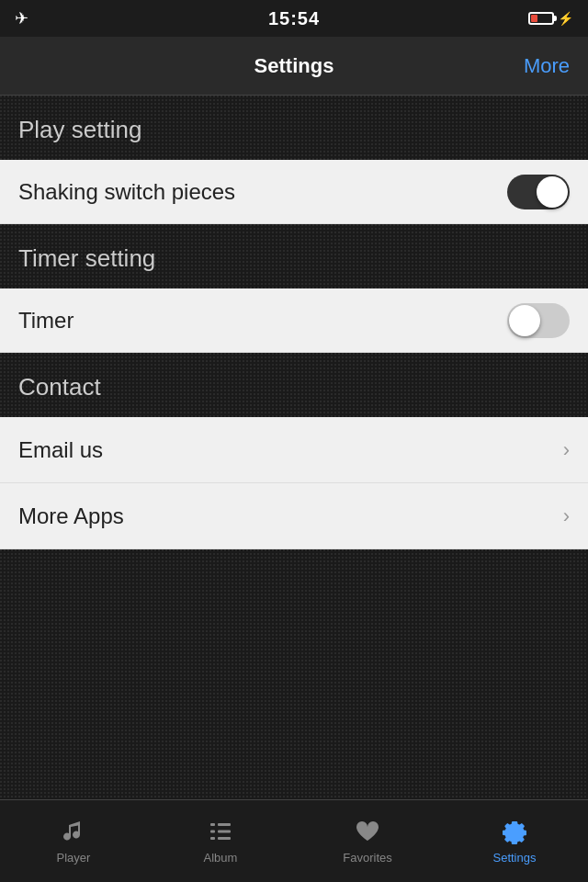 The width and height of the screenshot is (588, 882). I want to click on timer-toggle, so click(538, 321).